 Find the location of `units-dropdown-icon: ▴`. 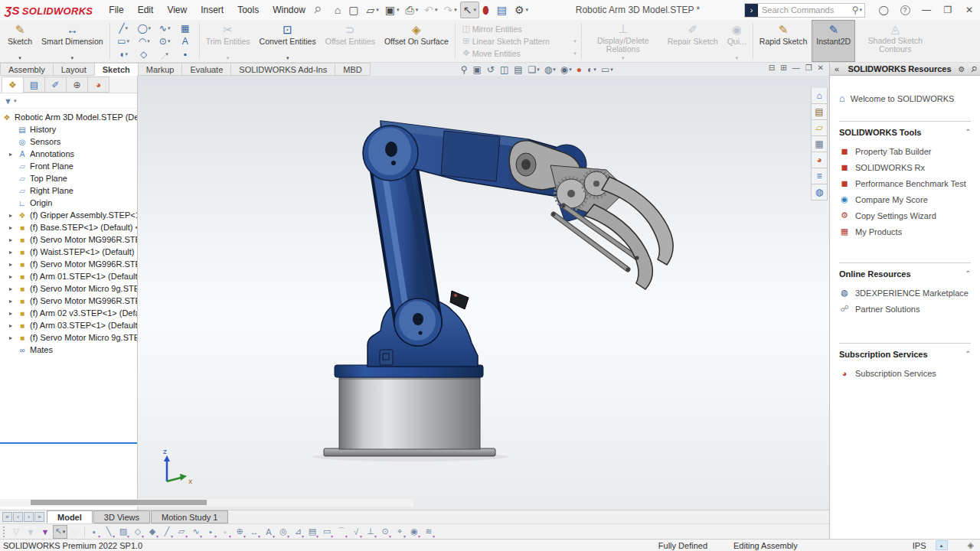

units-dropdown-icon: ▴ is located at coordinates (942, 545).